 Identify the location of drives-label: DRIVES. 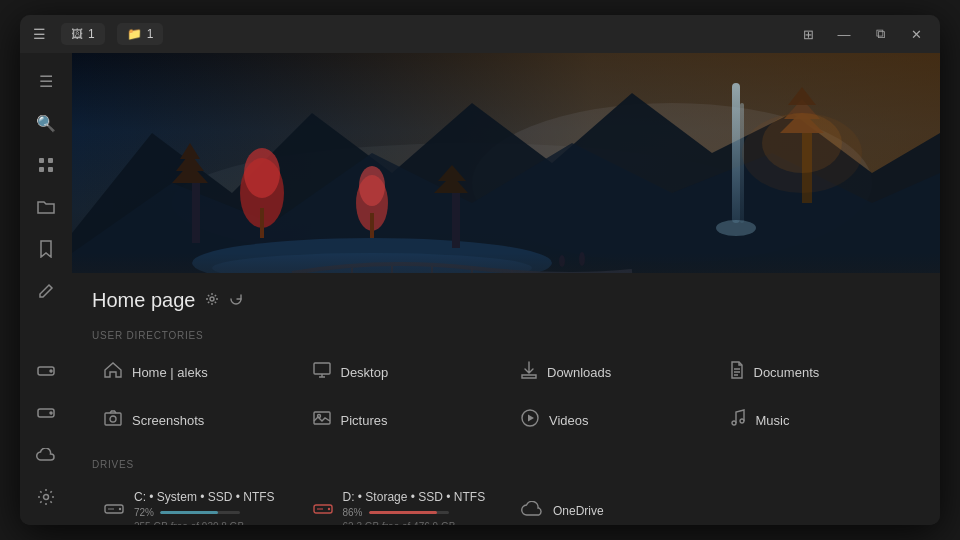
(506, 464).